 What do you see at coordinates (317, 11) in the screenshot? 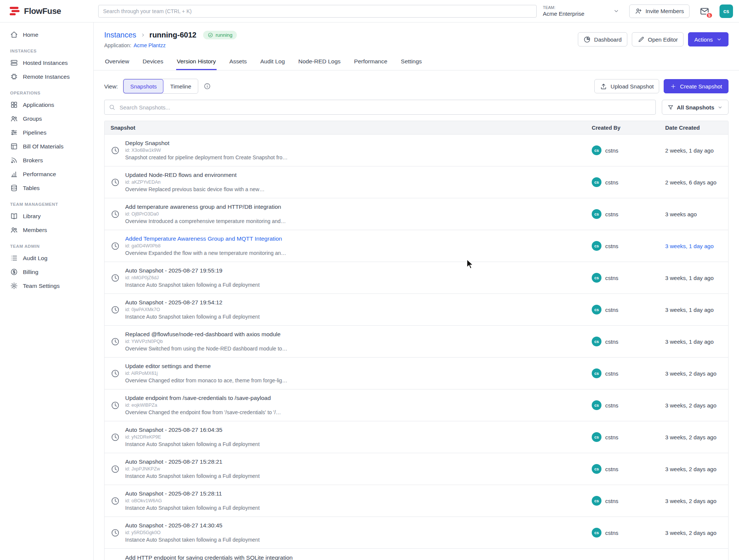
I see `global-search` at bounding box center [317, 11].